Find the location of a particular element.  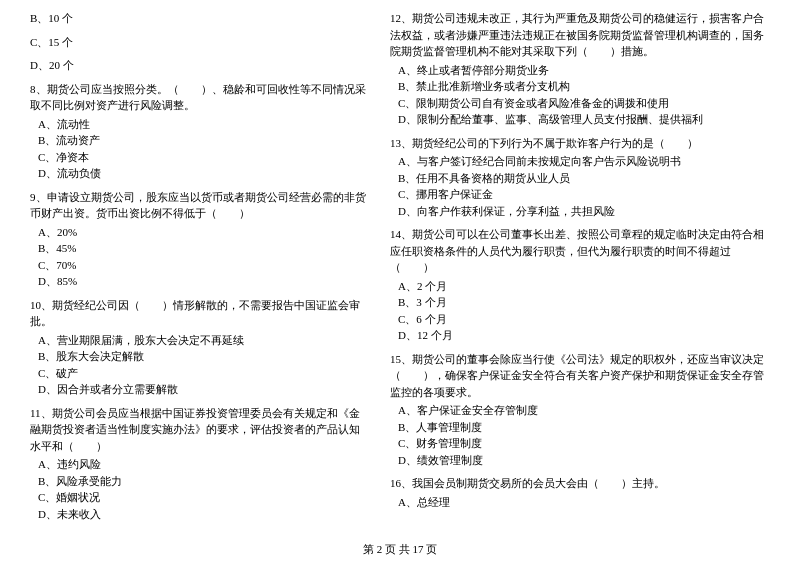

question-title: 12、期货公司违规未改正，其行为严重危及期货公司的稳健运行，损害客户合法权益，或… is located at coordinates (580, 35).